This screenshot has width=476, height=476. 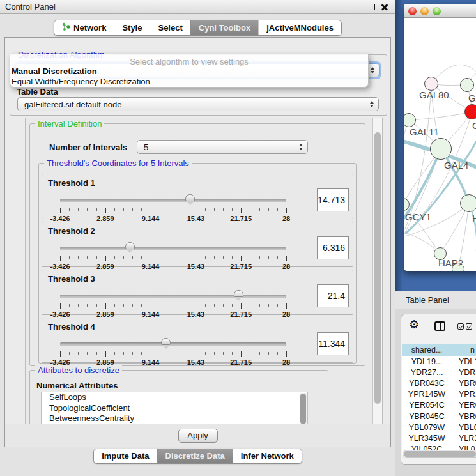 I want to click on table-cell-shared-name: YBR043C, so click(x=427, y=383).